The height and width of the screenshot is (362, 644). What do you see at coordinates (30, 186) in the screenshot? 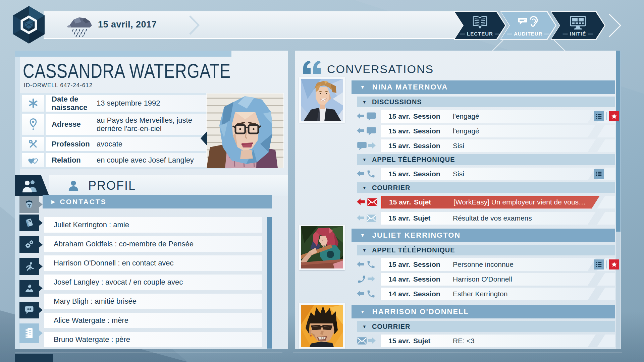
I see `people-duo-icon` at bounding box center [30, 186].